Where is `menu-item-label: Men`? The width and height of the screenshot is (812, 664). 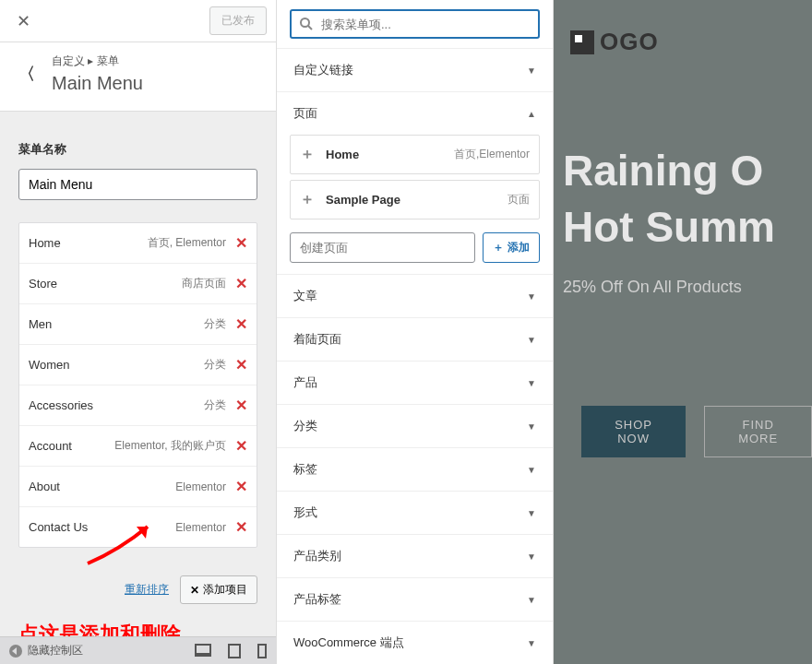
menu-item-label: Men is located at coordinates (41, 325).